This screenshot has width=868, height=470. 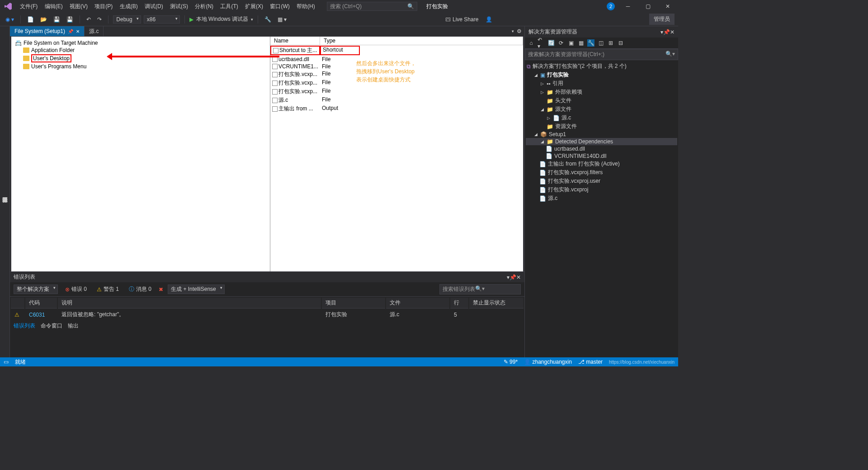 I want to click on dep1-node: 📄 ucrtbased.dll, so click(x=601, y=149).